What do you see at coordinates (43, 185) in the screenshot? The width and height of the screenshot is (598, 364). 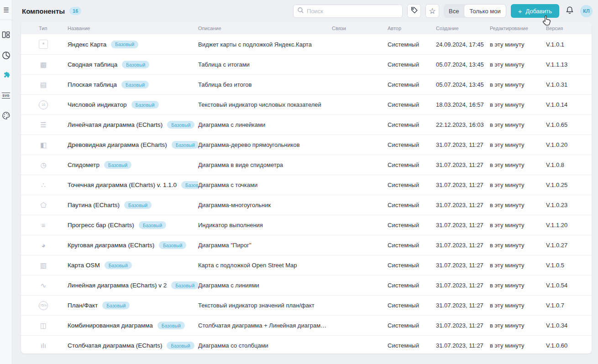 I see `scatter-chart-icon: ∴` at bounding box center [43, 185].